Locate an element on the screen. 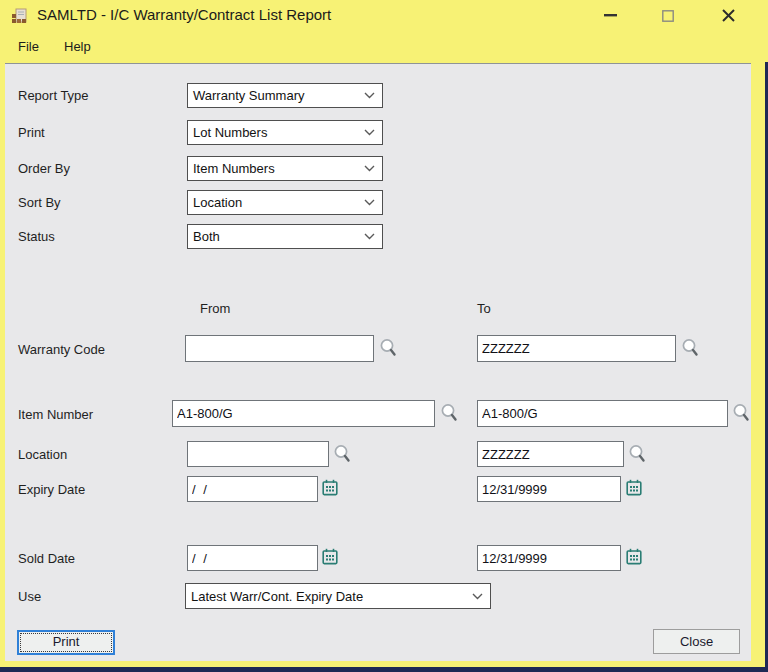 This screenshot has height=672, width=768. use-select: Latest Warr/Cont. Expiry Date is located at coordinates (338, 596).